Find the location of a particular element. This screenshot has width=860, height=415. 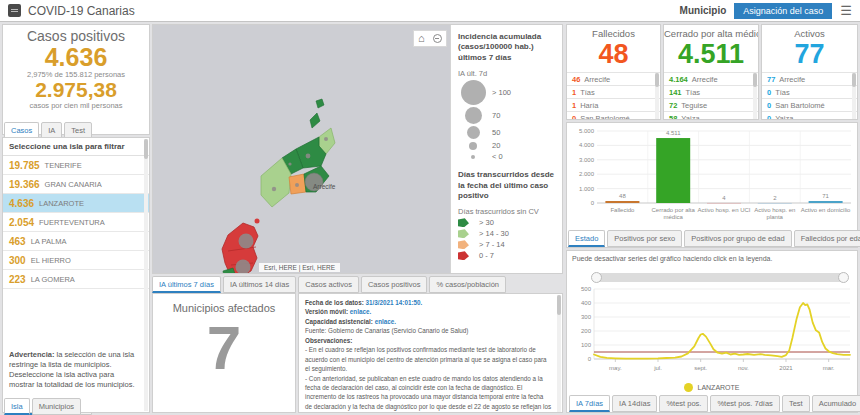

map-islet-lobos is located at coordinates (258, 222).